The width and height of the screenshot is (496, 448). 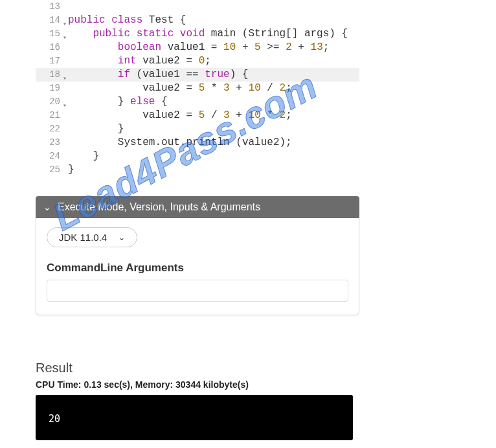 I want to click on code-content: boolean value1 = 10 + 5 >= 2 + 13;, so click(x=197, y=48).